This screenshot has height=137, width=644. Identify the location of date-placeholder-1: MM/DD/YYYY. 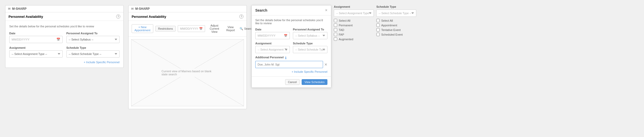
(21, 39).